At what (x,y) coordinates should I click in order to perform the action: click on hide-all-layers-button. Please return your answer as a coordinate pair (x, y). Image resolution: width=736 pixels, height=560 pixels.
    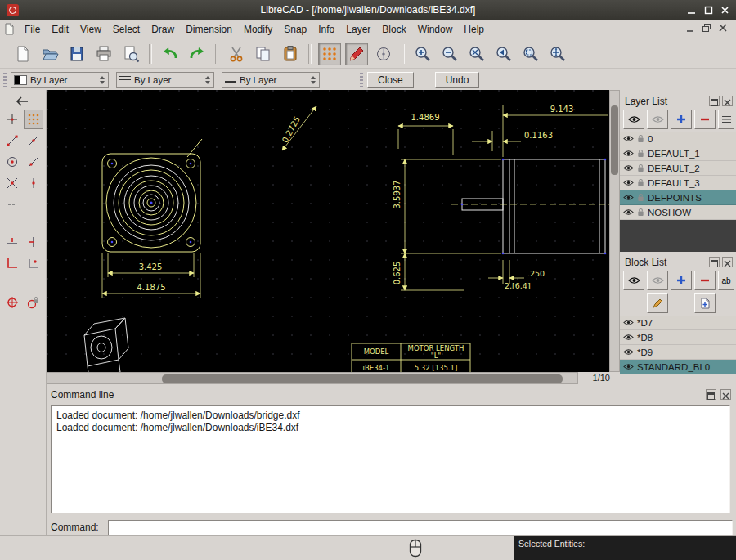
    Looking at the image, I should click on (657, 119).